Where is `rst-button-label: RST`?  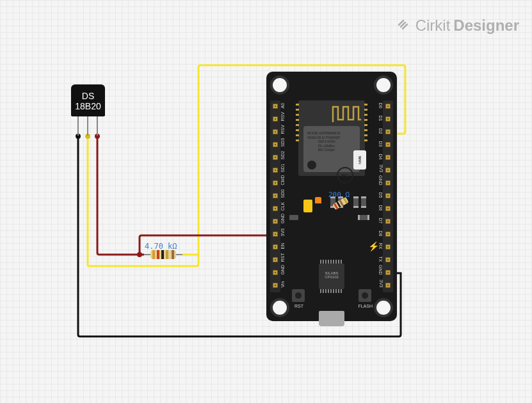
rst-button-label: RST is located at coordinates (299, 306).